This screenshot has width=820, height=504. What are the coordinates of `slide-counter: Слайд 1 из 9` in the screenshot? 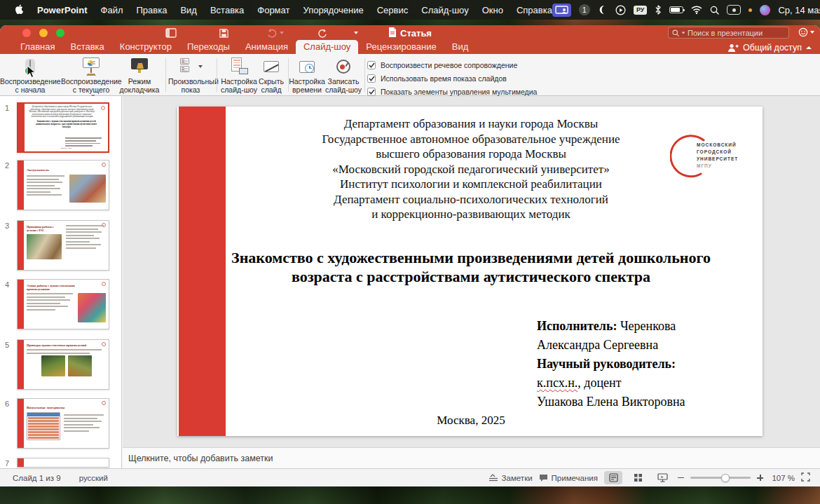 It's located at (36, 478).